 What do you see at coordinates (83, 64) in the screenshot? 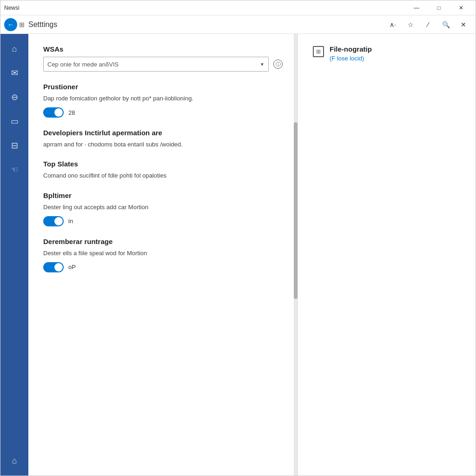
I see `dropdown-text: Cep onie for mede anδVIS` at bounding box center [83, 64].